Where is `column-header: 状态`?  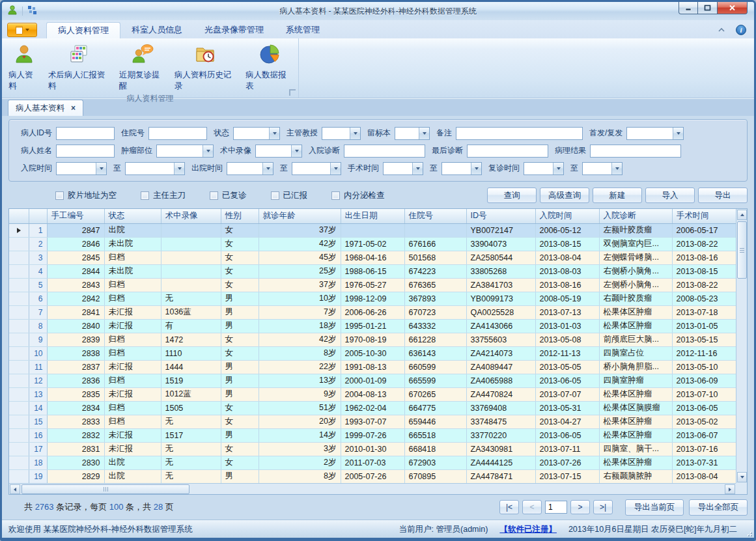
column-header: 状态 is located at coordinates (133, 216).